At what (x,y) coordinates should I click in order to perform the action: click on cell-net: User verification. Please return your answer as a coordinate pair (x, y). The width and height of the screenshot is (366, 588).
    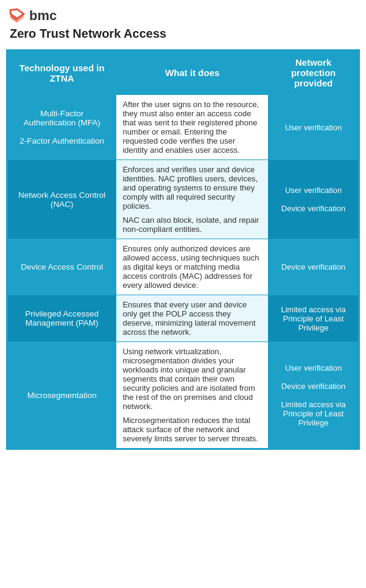
    Looking at the image, I should click on (314, 128).